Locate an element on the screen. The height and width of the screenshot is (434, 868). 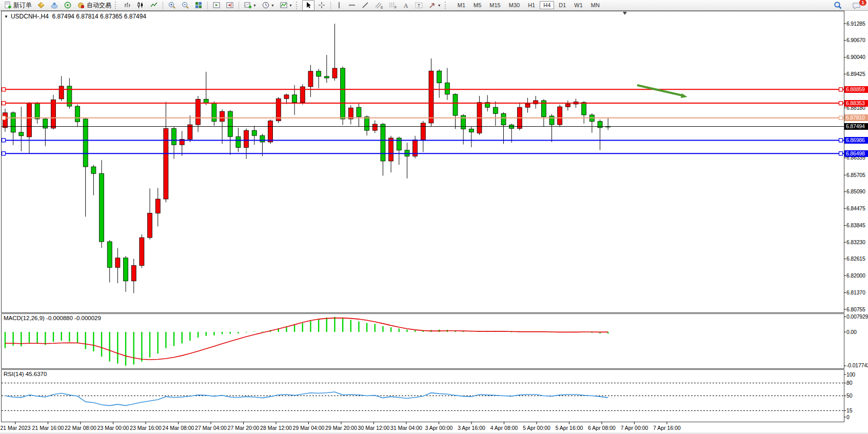
rsi-indicator-label: RSI(14) 45.6370 is located at coordinates (25, 374).